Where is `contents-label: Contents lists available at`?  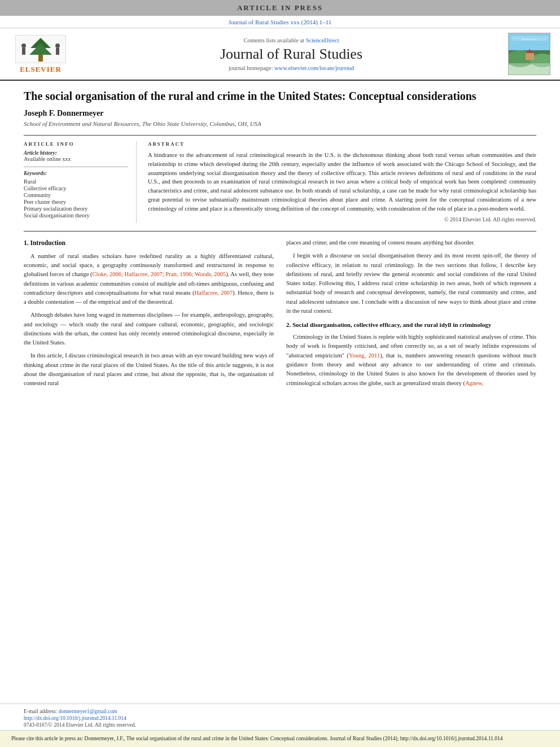
contents-label: Contents lists available at is located at coordinates (274, 41).